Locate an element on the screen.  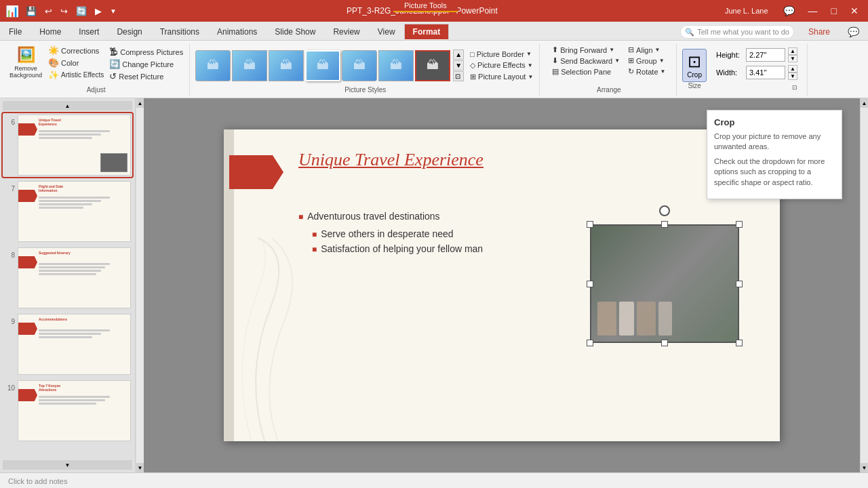
handle-ml is located at coordinates (590, 284).